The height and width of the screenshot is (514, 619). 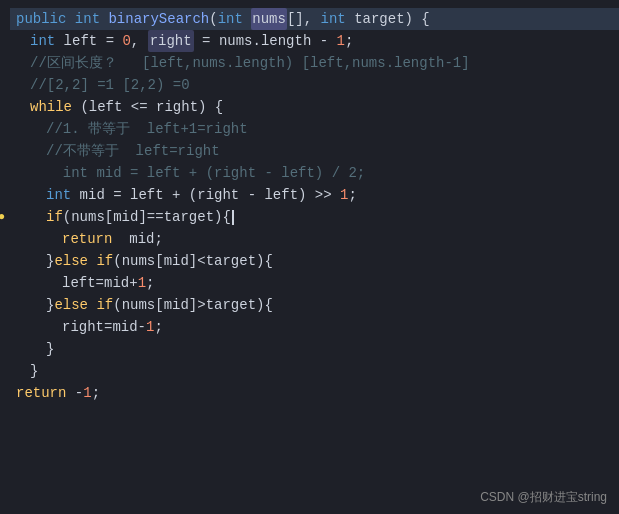 I want to click on code-line-13: left=mid+1;, so click(x=314, y=283).